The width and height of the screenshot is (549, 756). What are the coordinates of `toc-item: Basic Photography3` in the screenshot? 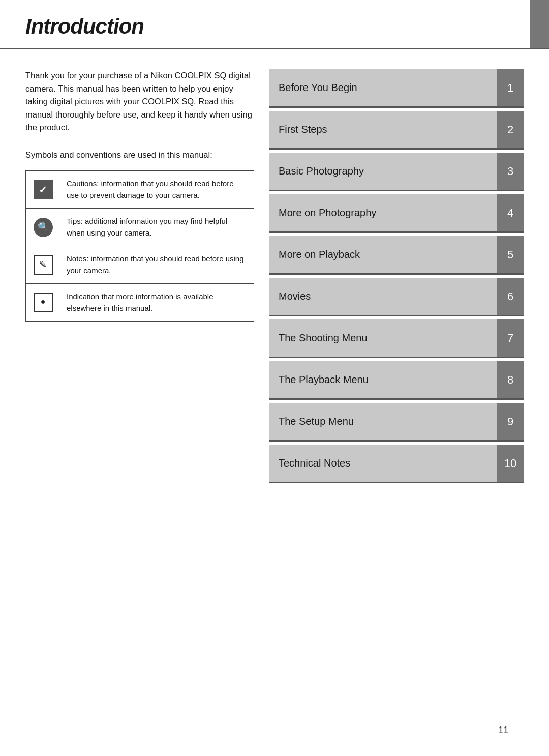 It's located at (396, 172).